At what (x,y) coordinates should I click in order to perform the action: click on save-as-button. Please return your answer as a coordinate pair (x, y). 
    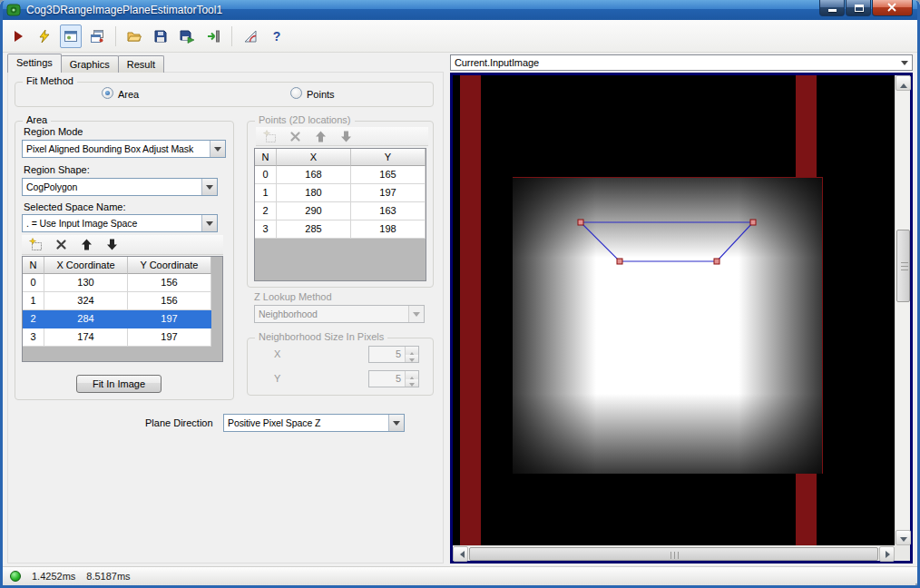
    Looking at the image, I should click on (187, 36).